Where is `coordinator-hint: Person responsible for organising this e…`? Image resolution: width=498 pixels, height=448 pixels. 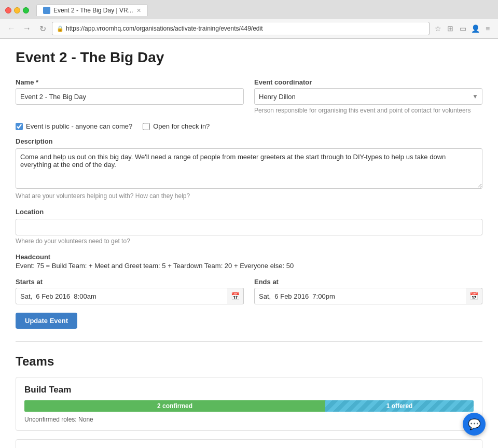
coordinator-hint: Person responsible for organising this e… is located at coordinates (368, 110).